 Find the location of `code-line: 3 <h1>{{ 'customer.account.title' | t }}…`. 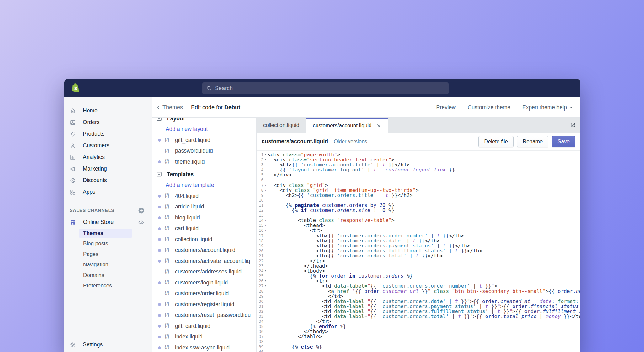

code-line: 3 <h1>{{ 'customer.account.title' | t }}… is located at coordinates (418, 165).